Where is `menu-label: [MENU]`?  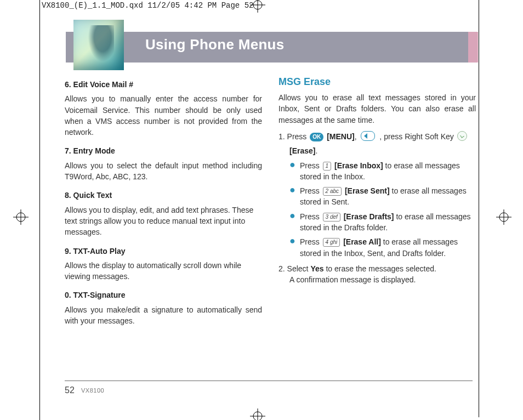
menu-label: [MENU] is located at coordinates (339, 137).